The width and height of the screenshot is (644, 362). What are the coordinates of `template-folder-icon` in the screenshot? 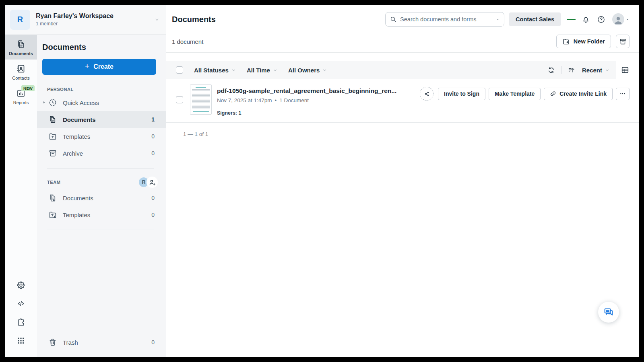 It's located at (53, 136).